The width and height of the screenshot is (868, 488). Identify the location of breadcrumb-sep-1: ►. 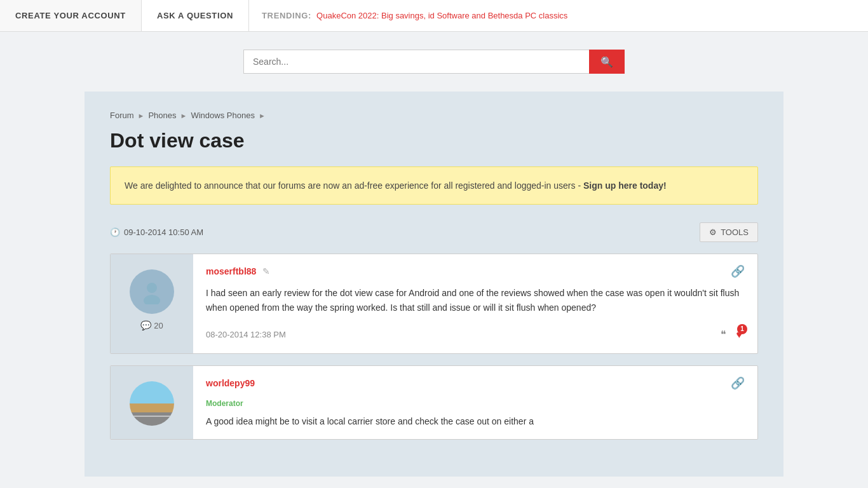
(141, 116).